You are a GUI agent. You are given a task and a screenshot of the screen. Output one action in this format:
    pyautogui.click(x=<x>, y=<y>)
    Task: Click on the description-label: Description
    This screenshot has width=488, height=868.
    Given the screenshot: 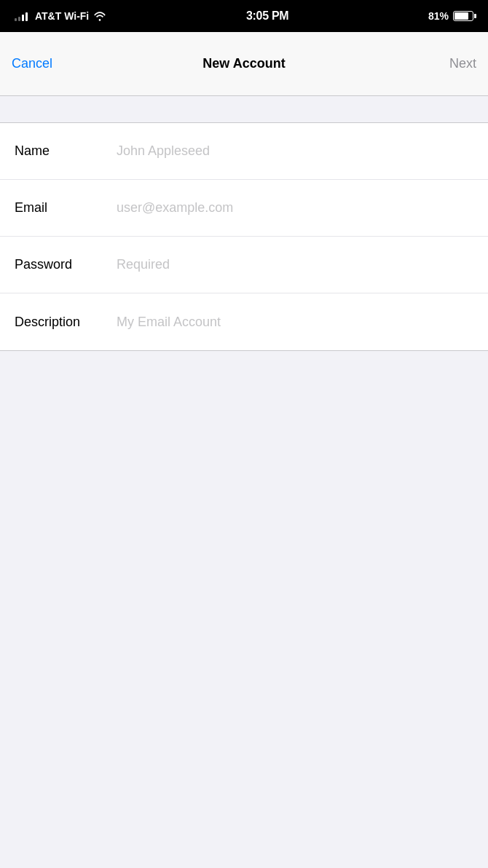 What is the action you would take?
    pyautogui.click(x=66, y=322)
    